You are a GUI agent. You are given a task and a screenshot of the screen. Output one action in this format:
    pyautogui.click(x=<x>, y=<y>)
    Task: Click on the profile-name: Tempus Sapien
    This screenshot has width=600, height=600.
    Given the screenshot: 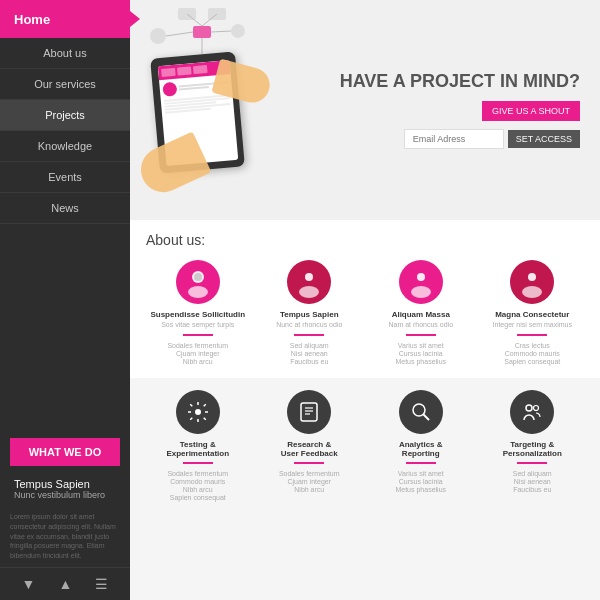 What is the action you would take?
    pyautogui.click(x=65, y=484)
    